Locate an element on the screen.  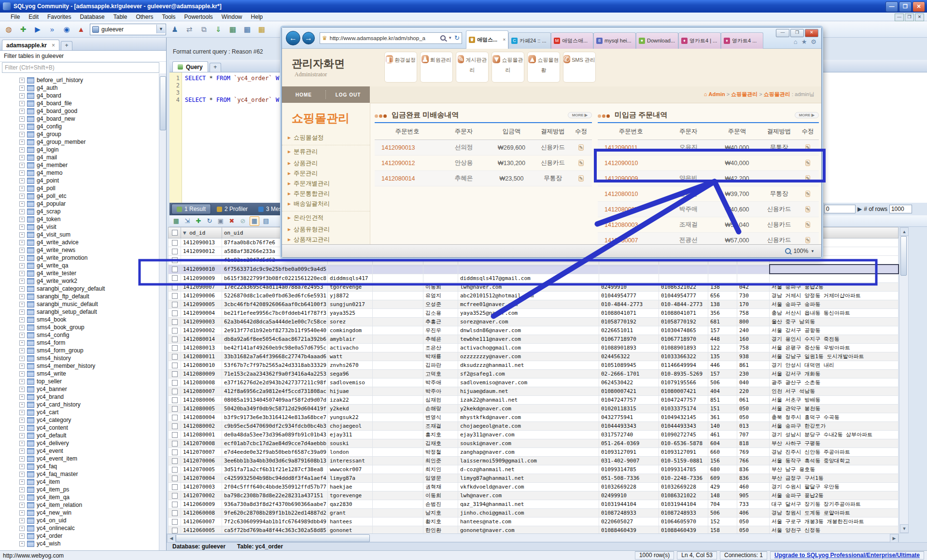
restore-button: ❐ is located at coordinates (905, 7).